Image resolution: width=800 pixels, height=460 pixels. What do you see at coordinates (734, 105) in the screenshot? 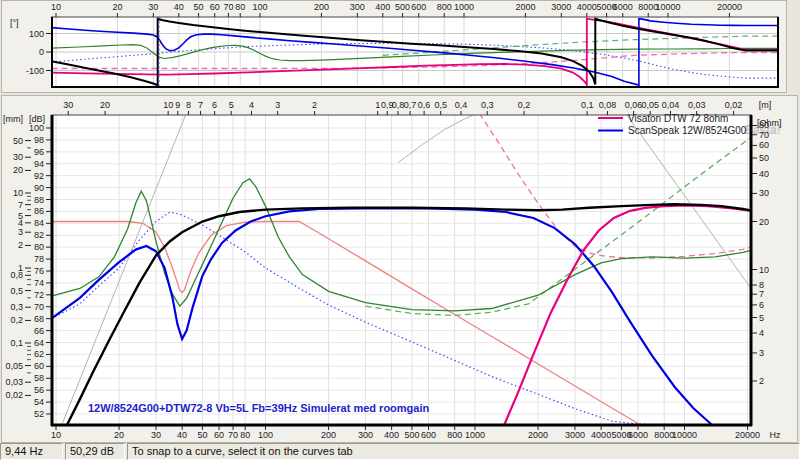
I see `svg-text: 0,02` at bounding box center [734, 105].